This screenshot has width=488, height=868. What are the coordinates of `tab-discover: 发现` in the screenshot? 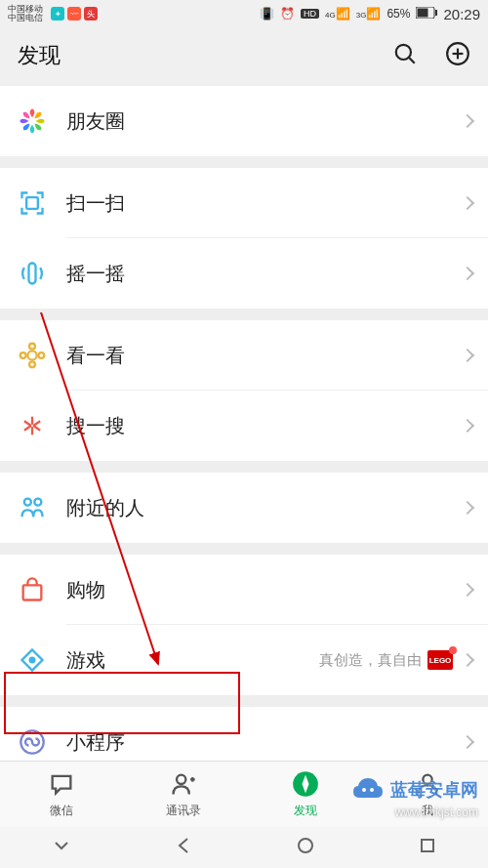 It's located at (305, 795).